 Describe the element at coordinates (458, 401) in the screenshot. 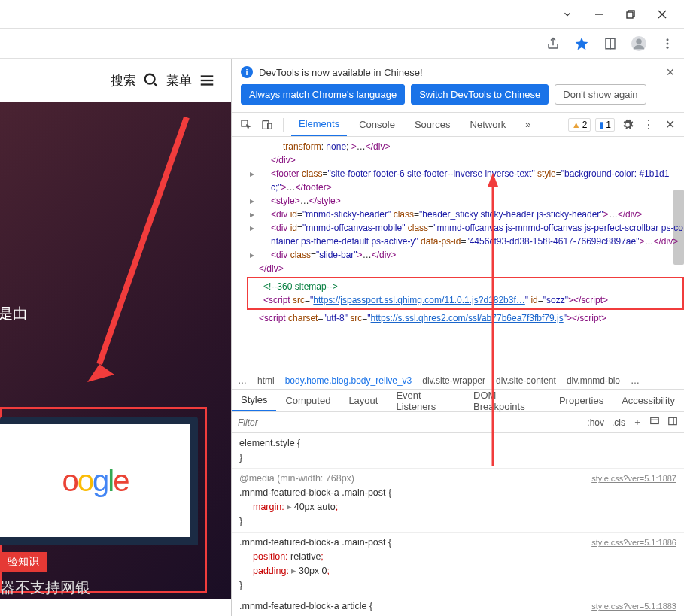

I see `styles-tabbar: Styles Computed Layout Event Listeners D…` at that location.